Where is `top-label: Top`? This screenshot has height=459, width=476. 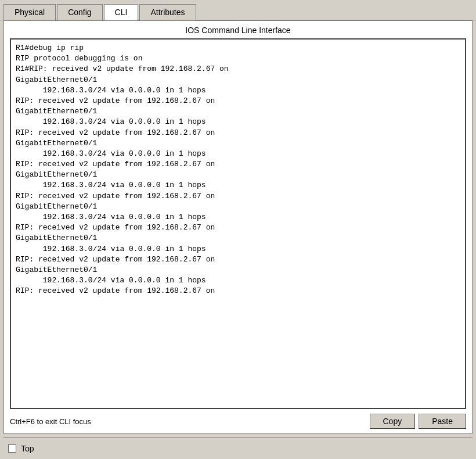
top-label: Top is located at coordinates (28, 449).